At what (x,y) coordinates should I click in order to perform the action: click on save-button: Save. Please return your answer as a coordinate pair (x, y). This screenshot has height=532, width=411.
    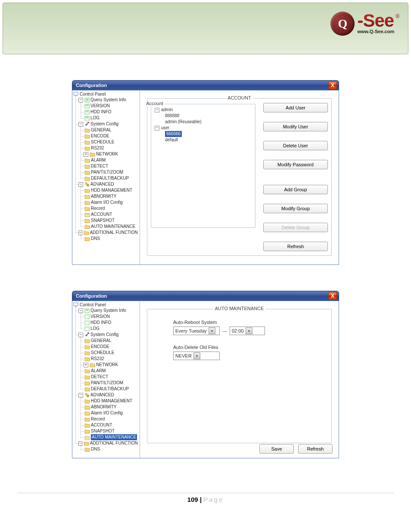
    Looking at the image, I should click on (277, 449).